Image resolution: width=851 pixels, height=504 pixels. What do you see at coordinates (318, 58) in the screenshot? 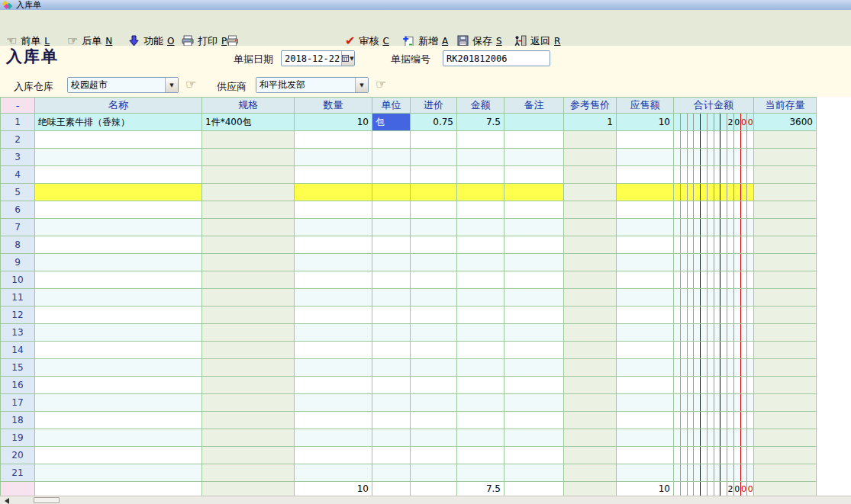
I see `date-field: 2018-12-22 ▼` at bounding box center [318, 58].